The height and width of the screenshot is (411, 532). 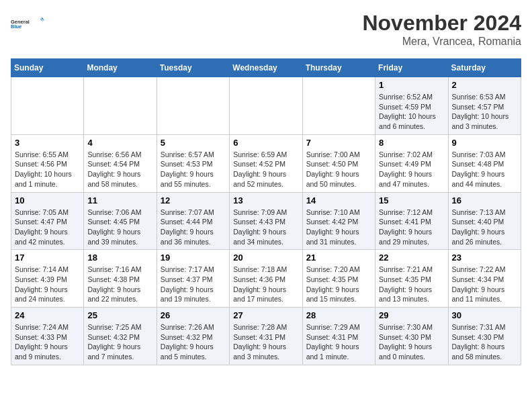 What do you see at coordinates (339, 142) in the screenshot?
I see `day-number: 7` at bounding box center [339, 142].